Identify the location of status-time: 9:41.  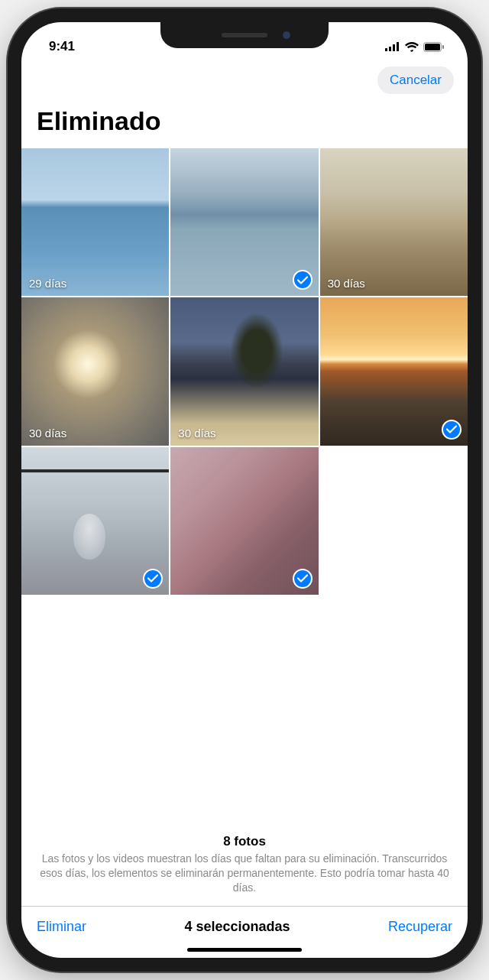
(62, 47).